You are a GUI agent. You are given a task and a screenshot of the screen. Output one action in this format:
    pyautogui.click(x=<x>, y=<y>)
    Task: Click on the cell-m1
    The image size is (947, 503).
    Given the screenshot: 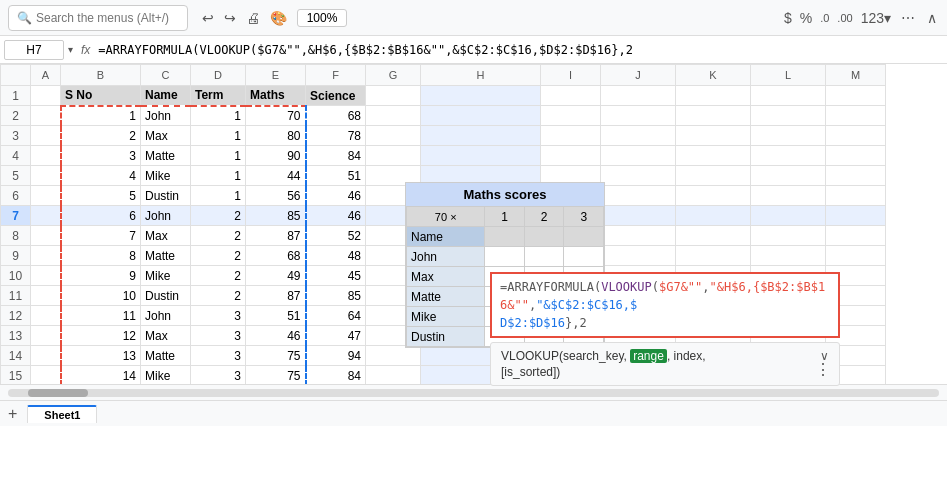 What is the action you would take?
    pyautogui.click(x=856, y=96)
    